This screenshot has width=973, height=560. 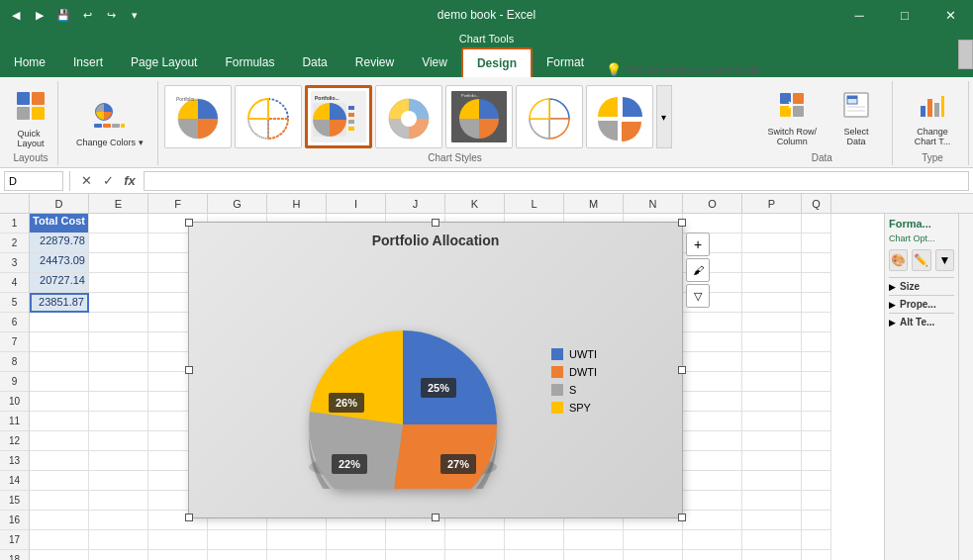 What do you see at coordinates (59, 204) in the screenshot?
I see `col-header-D: D` at bounding box center [59, 204].